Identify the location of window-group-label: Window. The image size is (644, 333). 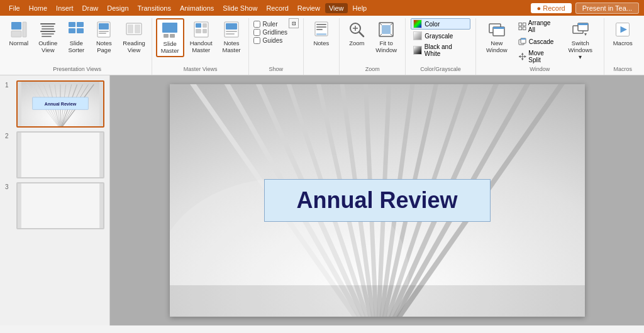
(540, 70).